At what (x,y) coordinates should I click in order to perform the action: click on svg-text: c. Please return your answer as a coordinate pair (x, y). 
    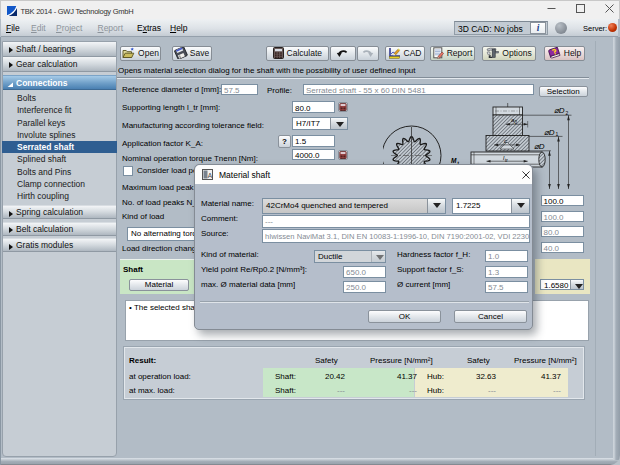
    Looking at the image, I should click on (506, 141).